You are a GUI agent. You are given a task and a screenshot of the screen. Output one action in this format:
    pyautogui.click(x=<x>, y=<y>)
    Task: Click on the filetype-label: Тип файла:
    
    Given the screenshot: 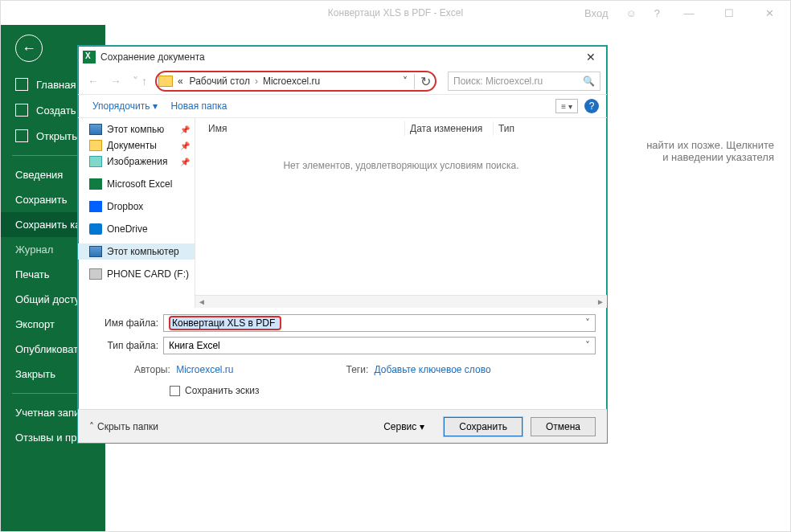 What is the action you would take?
    pyautogui.click(x=126, y=346)
    